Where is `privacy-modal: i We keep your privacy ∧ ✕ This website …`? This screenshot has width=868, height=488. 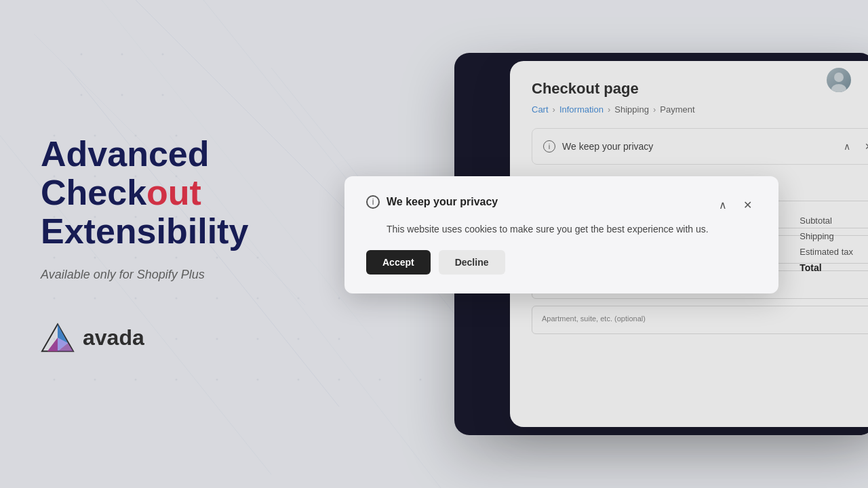 privacy-modal: i We keep your privacy ∧ ✕ This website … is located at coordinates (561, 235).